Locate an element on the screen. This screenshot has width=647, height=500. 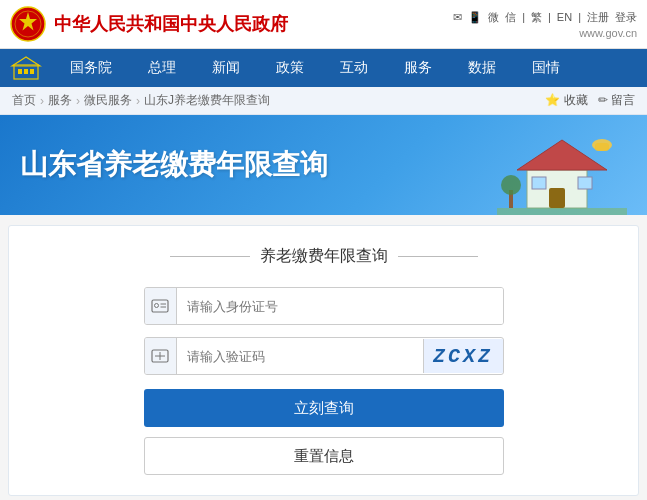
header: 中华人民共和国中央人民政府 ✉ 📱 微 信 | 繁 | EN | 注册 登录 w… is located at coordinates (324, 24).